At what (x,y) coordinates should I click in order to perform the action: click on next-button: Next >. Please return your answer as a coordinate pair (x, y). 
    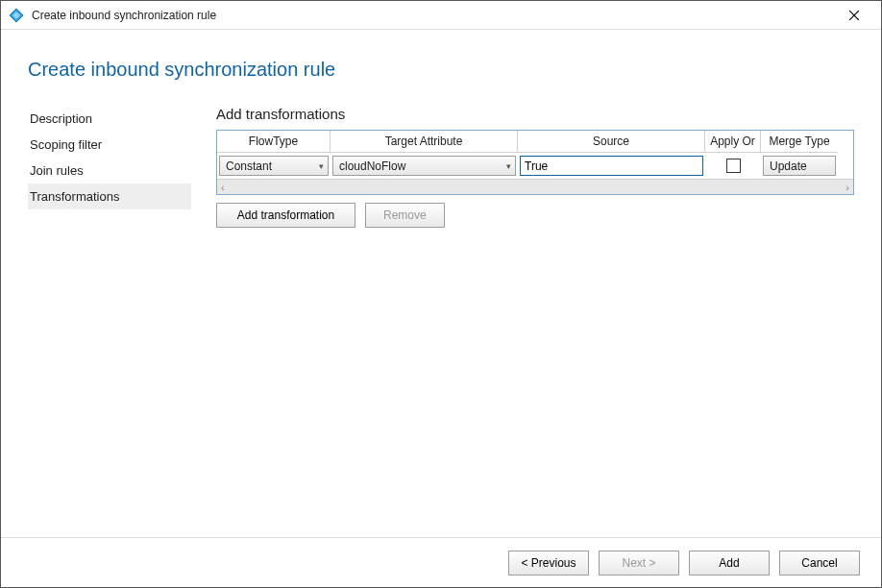
    Looking at the image, I should click on (639, 563).